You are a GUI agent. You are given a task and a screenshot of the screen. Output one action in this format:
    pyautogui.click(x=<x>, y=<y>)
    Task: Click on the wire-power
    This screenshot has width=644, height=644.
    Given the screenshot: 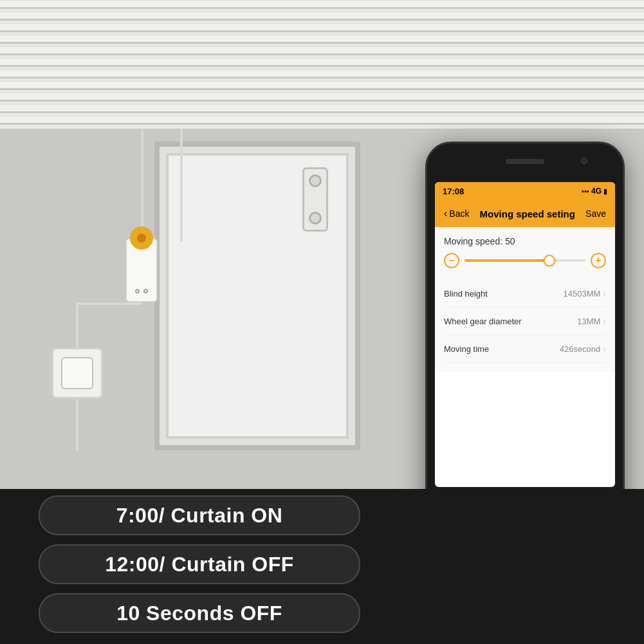 What is the action you would take?
    pyautogui.click(x=77, y=425)
    